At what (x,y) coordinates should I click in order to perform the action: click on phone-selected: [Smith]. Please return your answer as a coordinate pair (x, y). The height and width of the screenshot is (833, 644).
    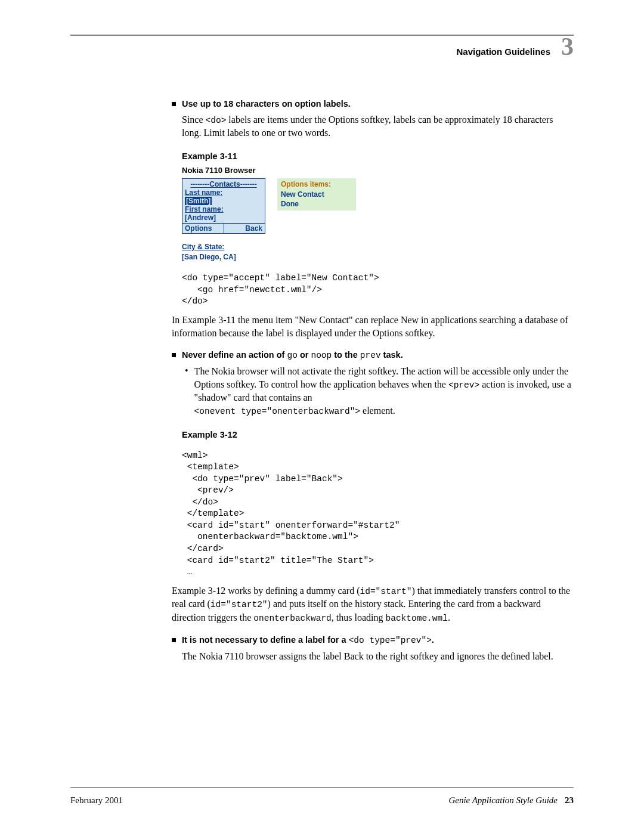
    Looking at the image, I should click on (198, 201).